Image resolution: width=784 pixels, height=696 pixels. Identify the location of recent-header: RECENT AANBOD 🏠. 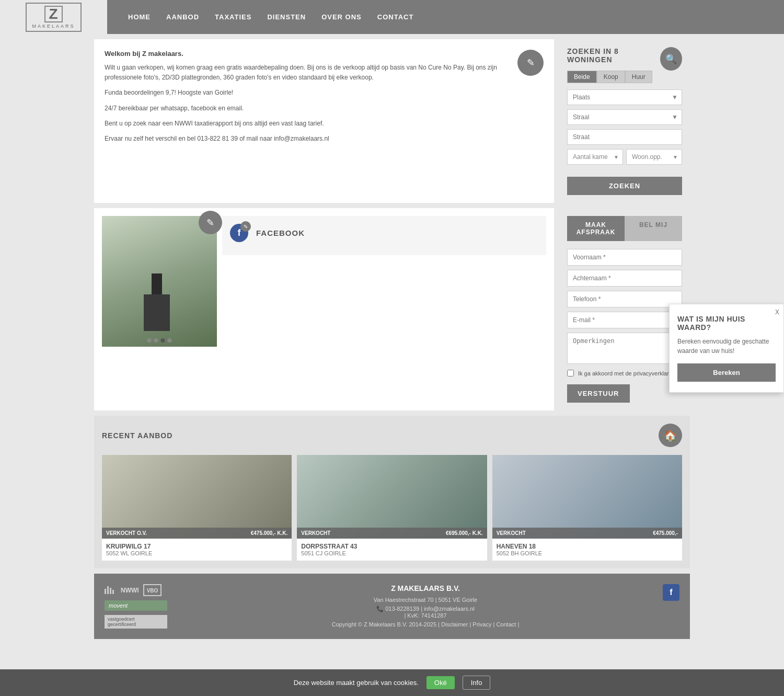
(392, 435).